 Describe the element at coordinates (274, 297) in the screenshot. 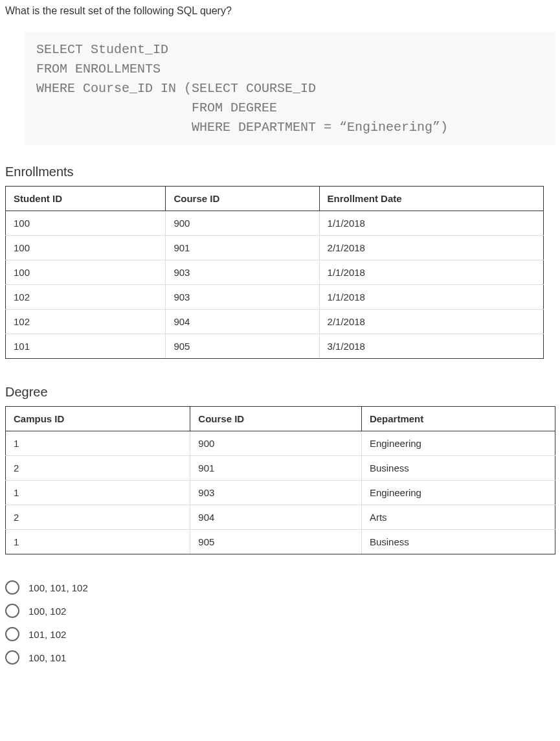

I see `table-row: 1029031/1/2018` at that location.